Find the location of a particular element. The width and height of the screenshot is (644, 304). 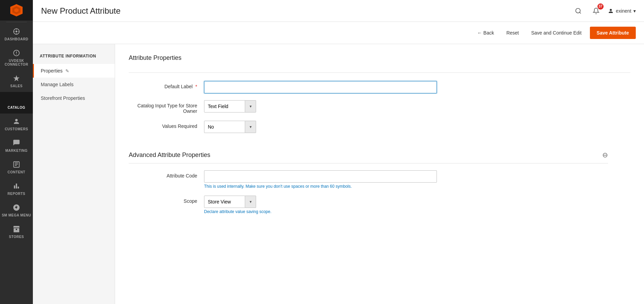

sidebar-item-dashboard: DASHBOARD is located at coordinates (16, 34).